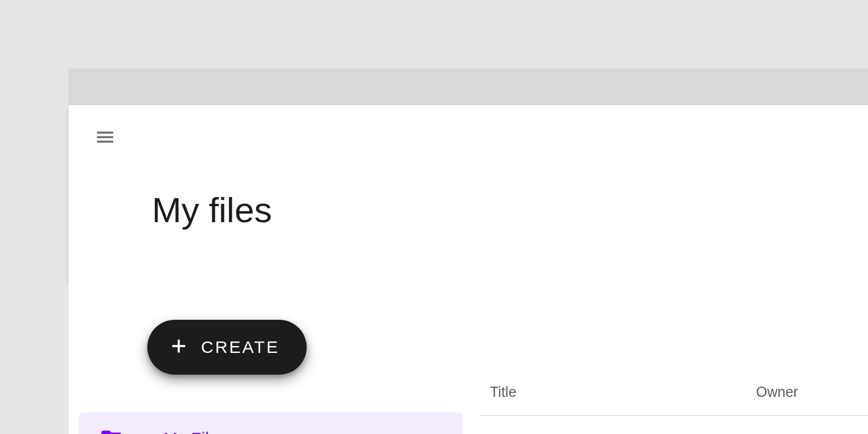  What do you see at coordinates (105, 138) in the screenshot?
I see `menu-icon` at bounding box center [105, 138].